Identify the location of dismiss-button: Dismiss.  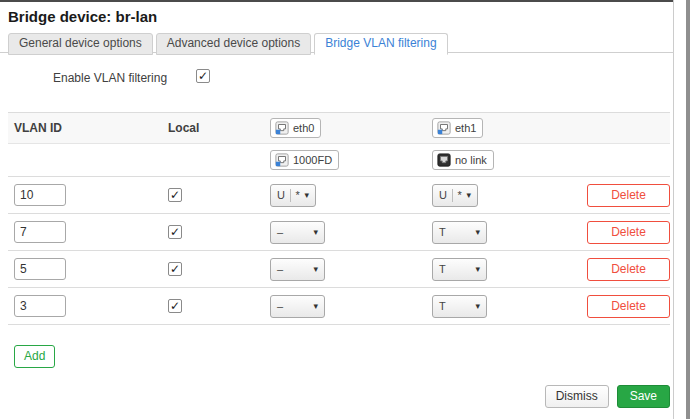
(577, 396).